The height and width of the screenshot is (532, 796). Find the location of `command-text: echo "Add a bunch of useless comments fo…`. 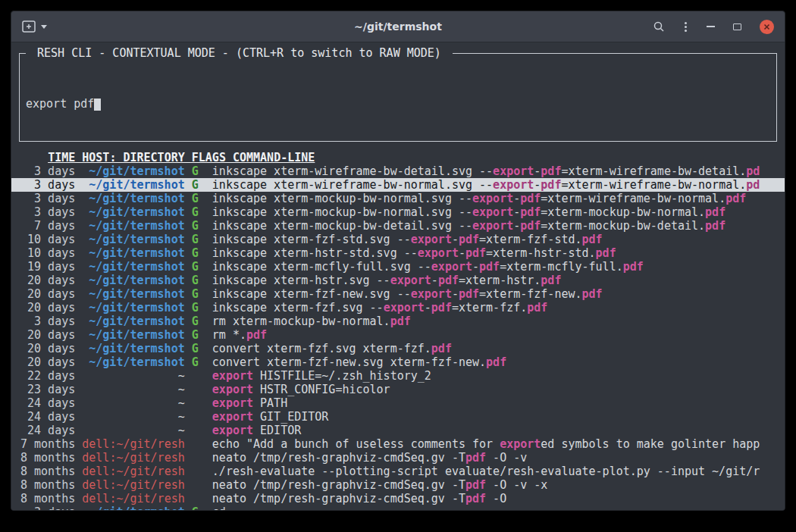

command-text: echo "Add a bunch of useless comments fo… is located at coordinates (356, 444).